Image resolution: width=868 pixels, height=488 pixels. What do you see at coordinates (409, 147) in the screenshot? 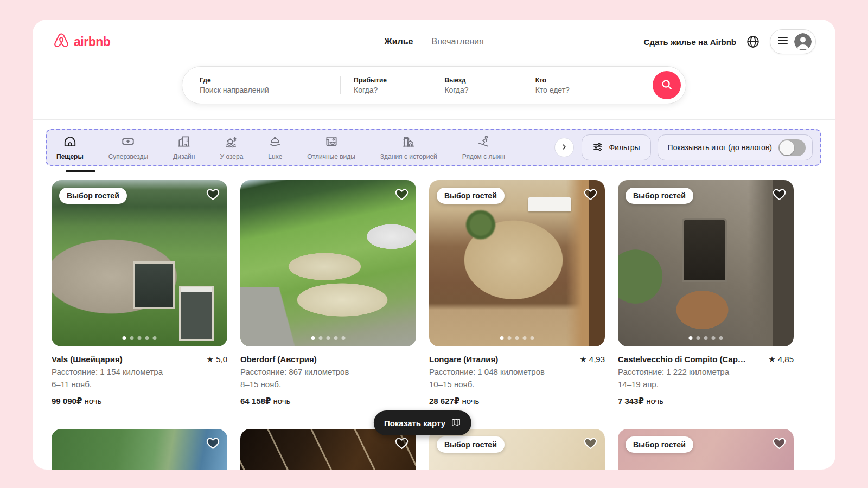
I see `category-historical-homes: Здания с историей` at bounding box center [409, 147].